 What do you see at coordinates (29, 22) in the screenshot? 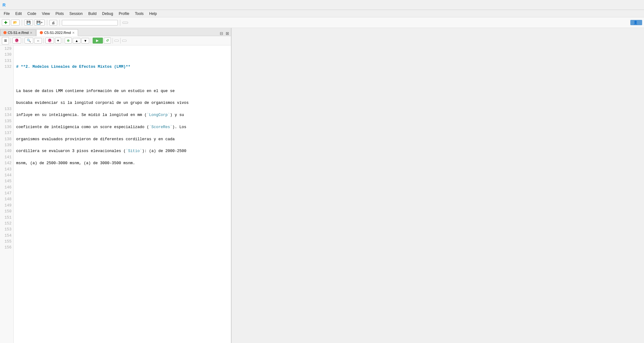
I see `save-button: 💾` at bounding box center [29, 22].